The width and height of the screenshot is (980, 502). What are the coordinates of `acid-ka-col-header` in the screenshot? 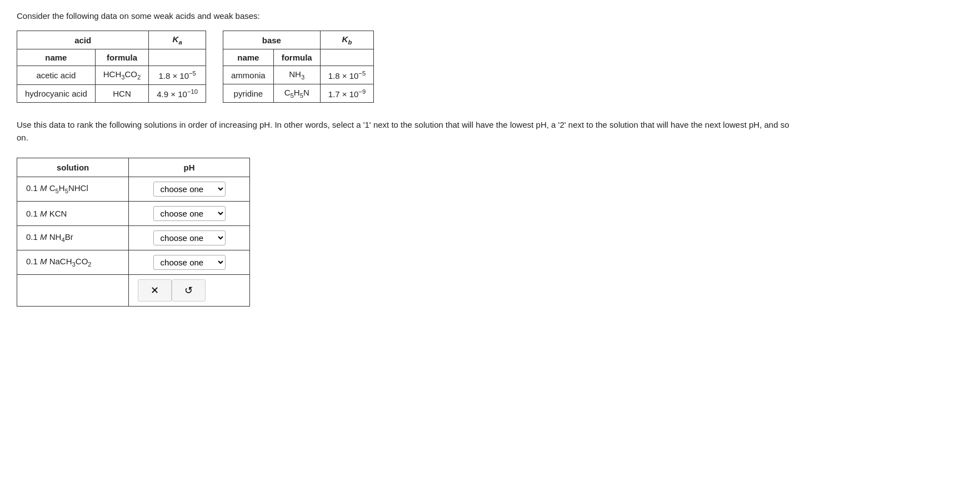 It's located at (178, 58).